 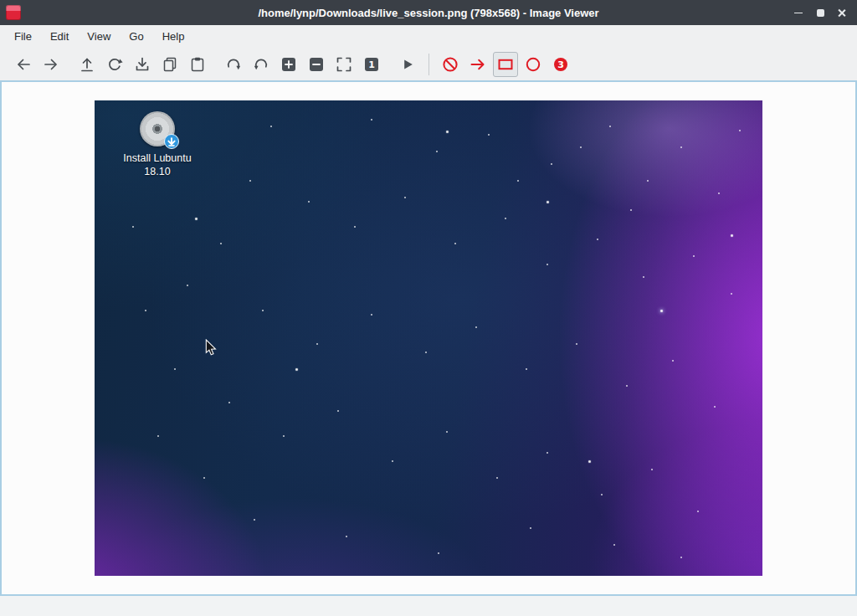 I want to click on install-lubuntu-desktop-icon: Install Lubuntu 18.10, so click(x=157, y=146).